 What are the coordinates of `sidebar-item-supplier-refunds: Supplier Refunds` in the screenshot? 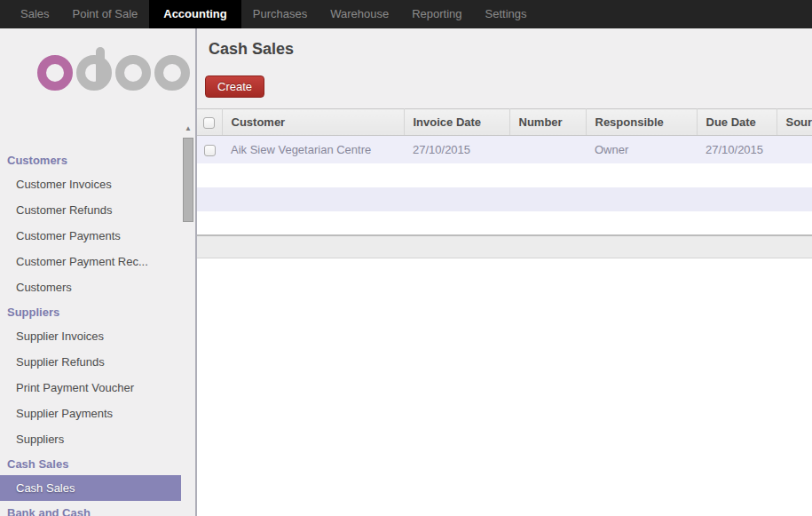 It's located at (91, 362).